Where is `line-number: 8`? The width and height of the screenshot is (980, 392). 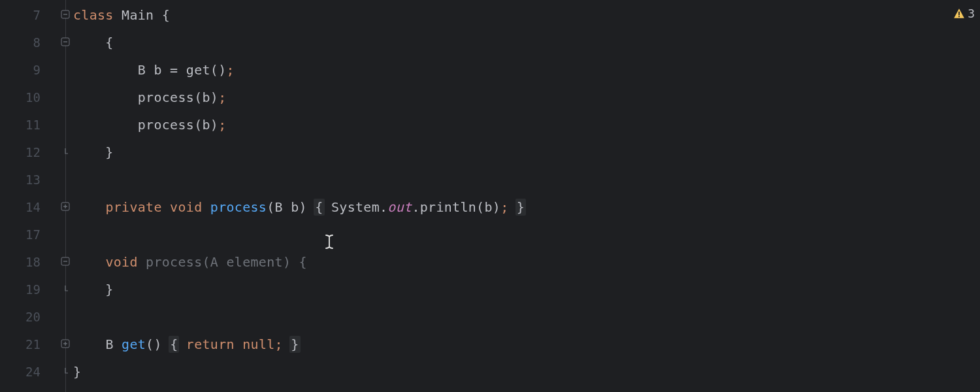
line-number: 8 is located at coordinates (29, 42).